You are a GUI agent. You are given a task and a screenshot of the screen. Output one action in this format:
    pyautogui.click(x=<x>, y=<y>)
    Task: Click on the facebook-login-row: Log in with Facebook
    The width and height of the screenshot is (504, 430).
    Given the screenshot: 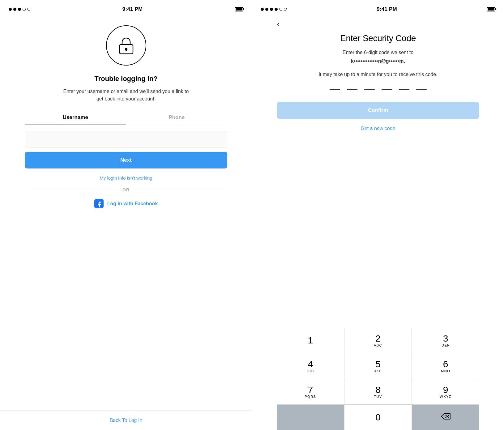 What is the action you would take?
    pyautogui.click(x=126, y=204)
    